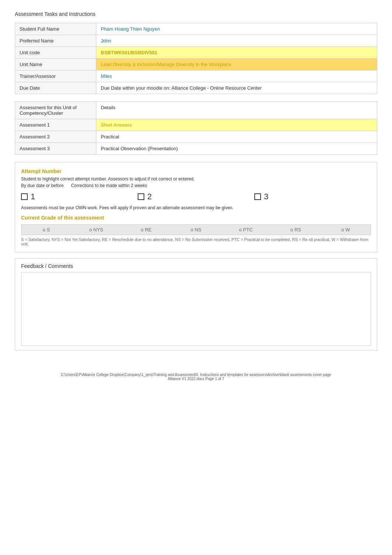 The width and height of the screenshot is (392, 555). Describe the element at coordinates (237, 88) in the screenshot. I see `value-due-date: Due Date within your moodle on: Alliance…` at that location.